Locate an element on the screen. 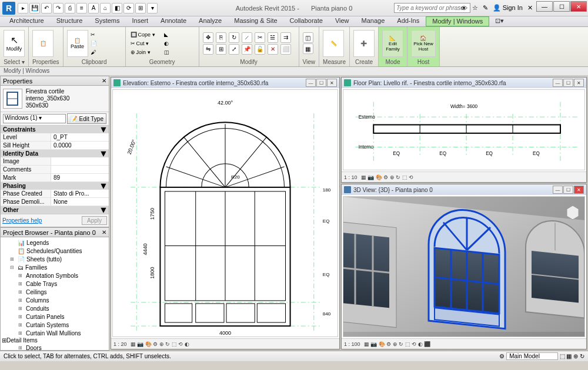 Image resolution: width=588 pixels, height=370 pixels. measure-button: 📏 is located at coordinates (333, 43).